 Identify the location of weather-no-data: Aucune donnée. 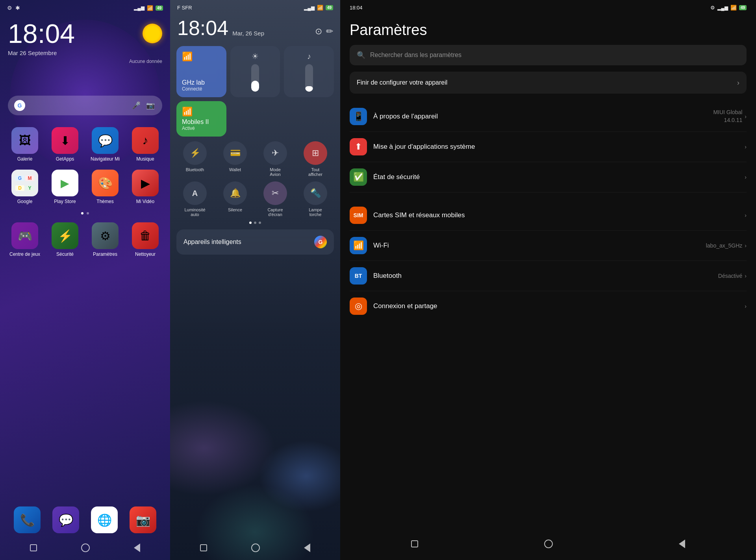
(85, 61).